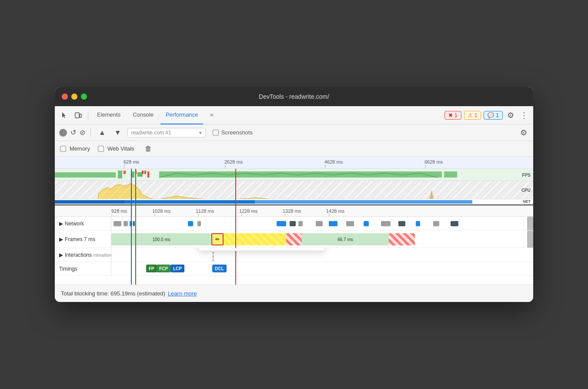 This screenshot has height=389, width=588. What do you see at coordinates (451, 115) in the screenshot?
I see `error-icon: ✖` at bounding box center [451, 115].